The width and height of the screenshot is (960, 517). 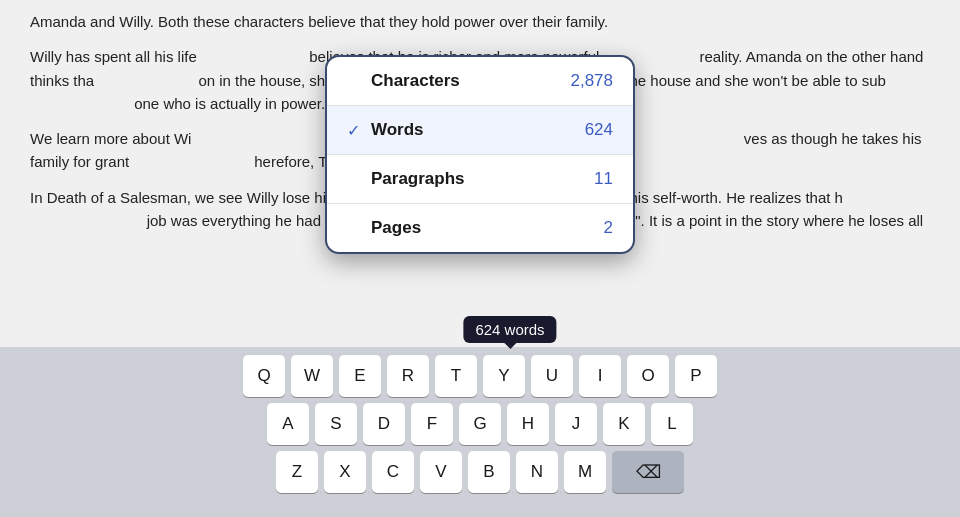 I want to click on key-k: K, so click(x=624, y=424).